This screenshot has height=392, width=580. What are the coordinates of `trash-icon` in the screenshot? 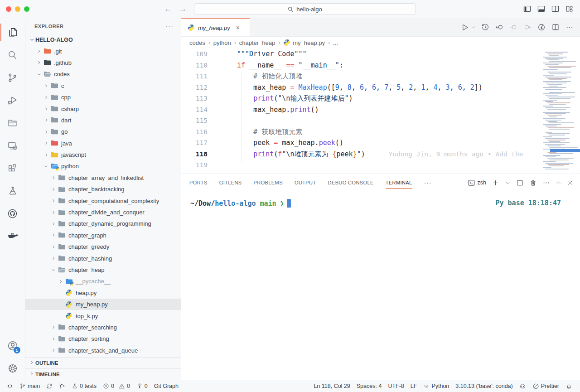 It's located at (533, 183).